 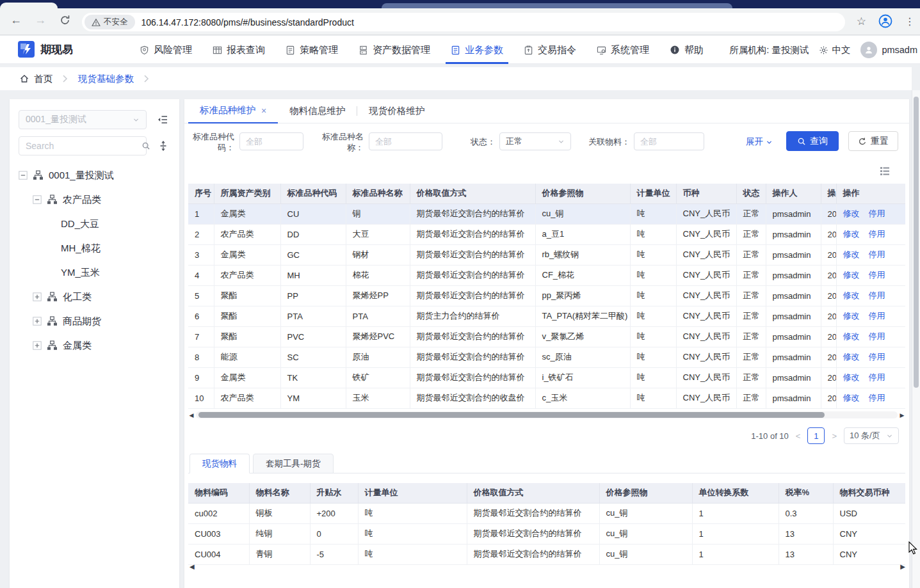 What do you see at coordinates (547, 275) in the screenshot?
I see `table-row: 4农产品类MH棉花期货最邻近交割合约的结算价CF_棉花吨CNY_人民币正常pms…` at bounding box center [547, 275].